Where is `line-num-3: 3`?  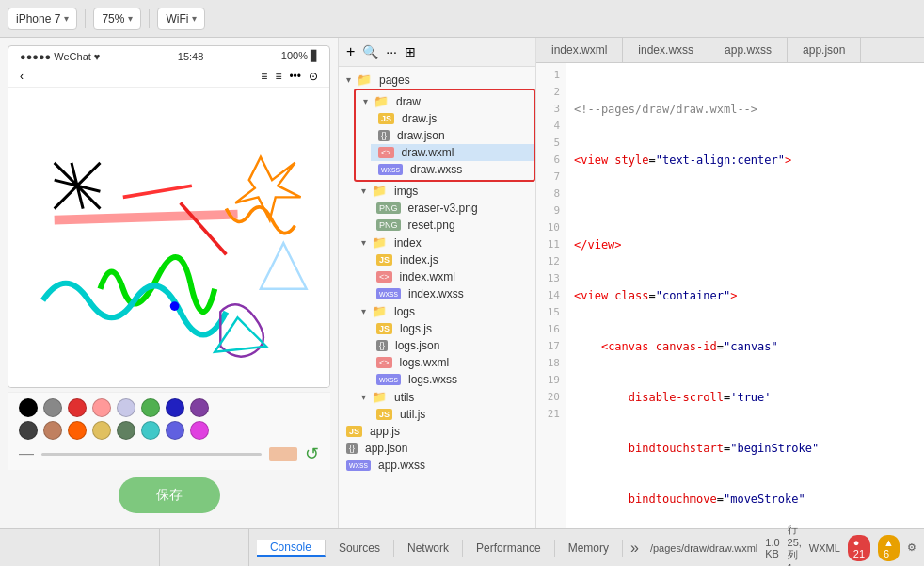
line-num-3: 3 is located at coordinates (551, 109).